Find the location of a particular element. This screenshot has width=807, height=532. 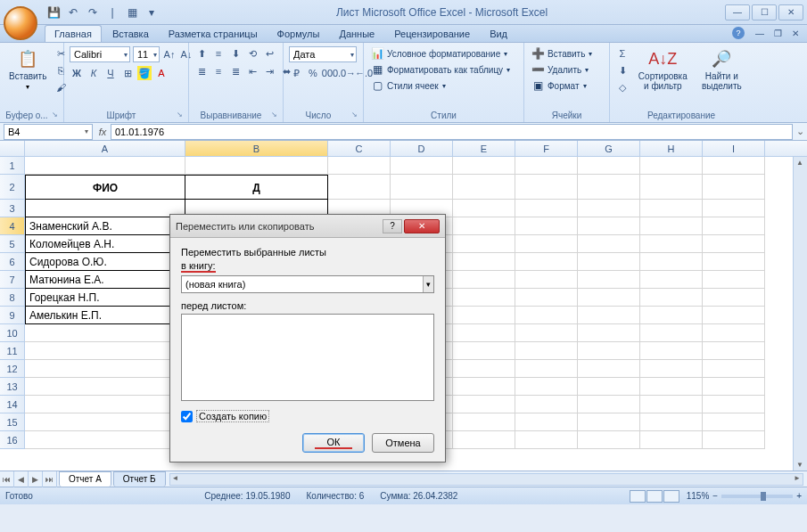

sort-filter-button: A↓Z Сортировка и фильтр is located at coordinates (663, 70).